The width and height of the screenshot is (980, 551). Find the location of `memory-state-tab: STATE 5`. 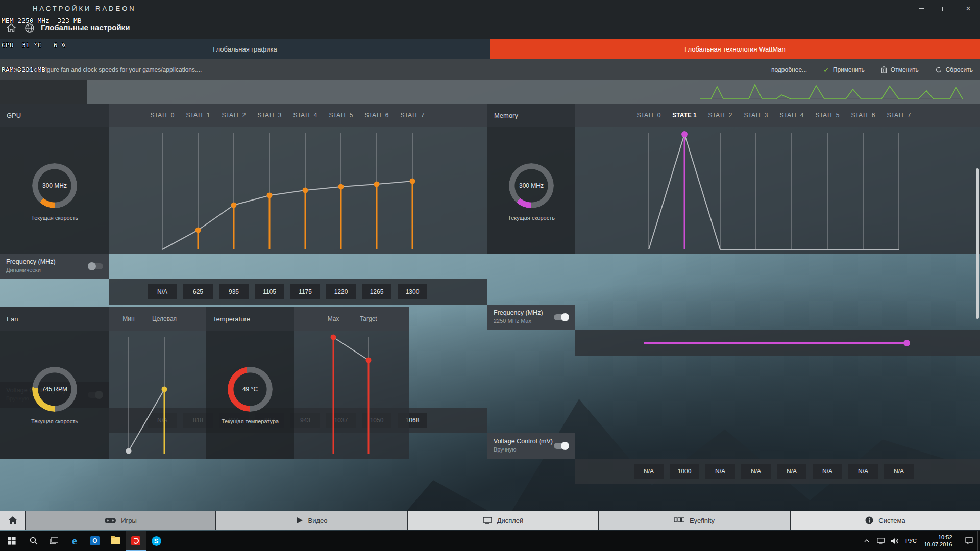

memory-state-tab: STATE 5 is located at coordinates (827, 115).